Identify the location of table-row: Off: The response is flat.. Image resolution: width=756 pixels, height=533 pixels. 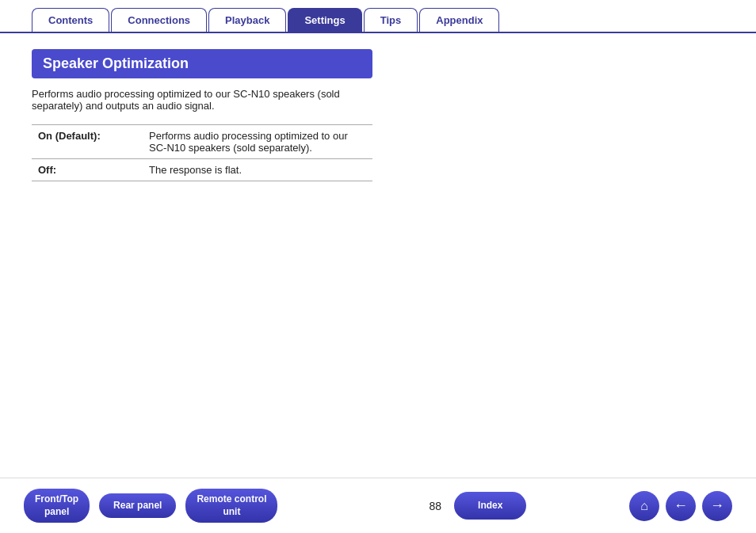
(202, 170).